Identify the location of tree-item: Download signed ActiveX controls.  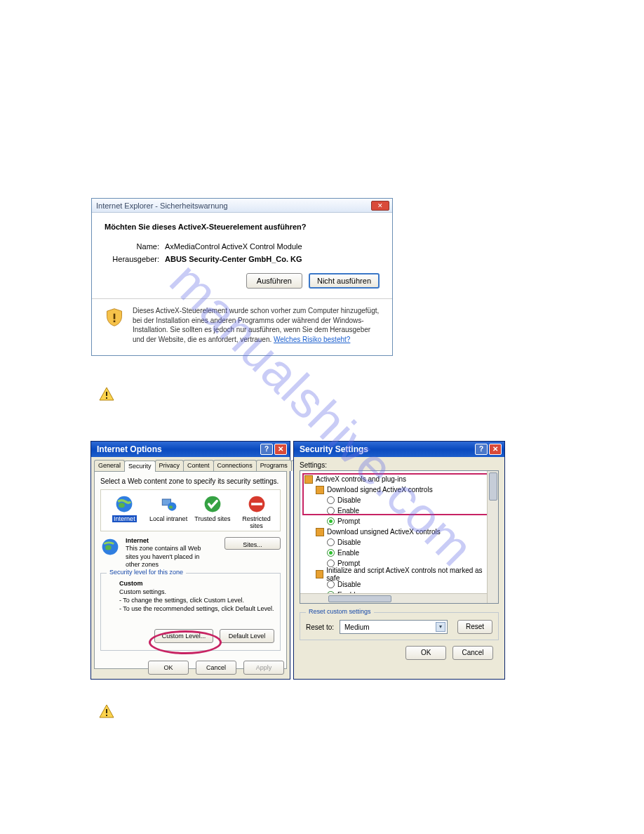
(394, 490).